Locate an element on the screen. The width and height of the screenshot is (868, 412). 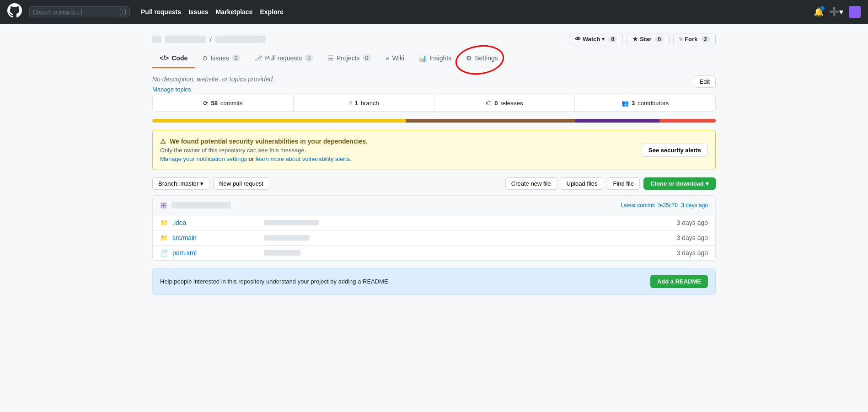
tab-insights-label: Insights is located at coordinates (440, 58).